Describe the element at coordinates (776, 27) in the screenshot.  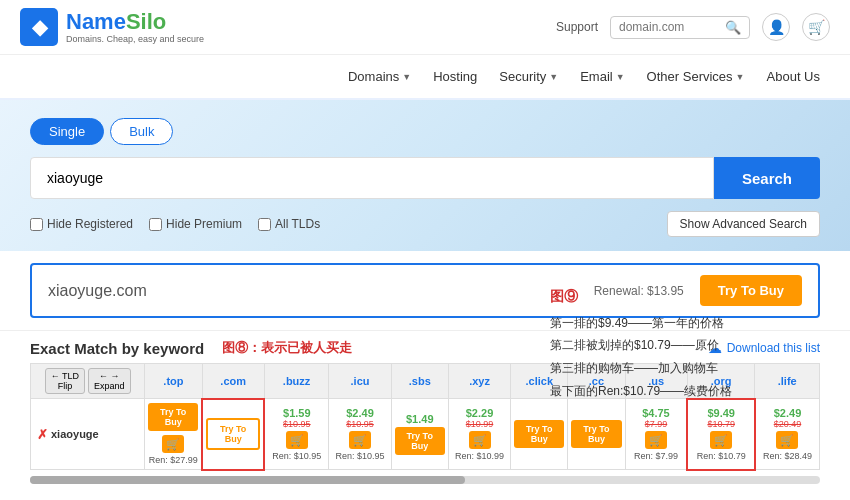
I see `user-icon: 👤` at that location.